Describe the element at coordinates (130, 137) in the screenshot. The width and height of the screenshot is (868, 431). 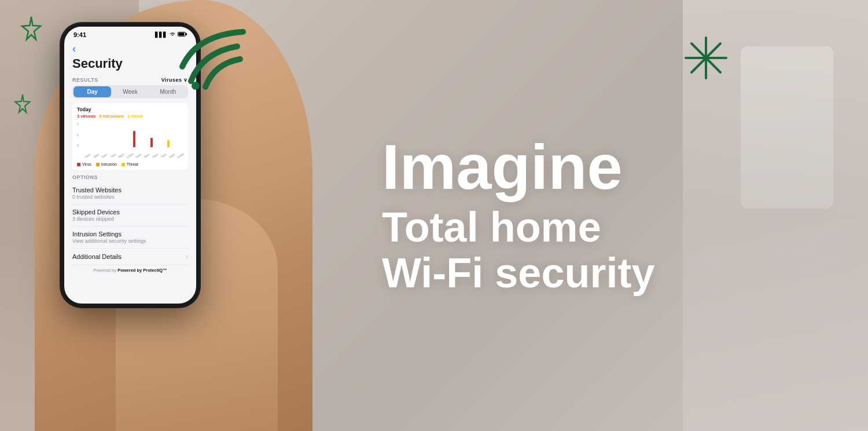
I see `chart-area: Today 3 viruses 0 Intrusions 1 threat 2 …` at that location.